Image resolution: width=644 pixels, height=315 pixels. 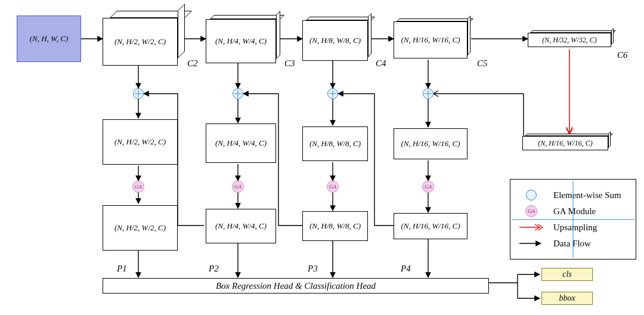 I want to click on c6-label: (N, H/32, W/32, C), so click(x=569, y=41).